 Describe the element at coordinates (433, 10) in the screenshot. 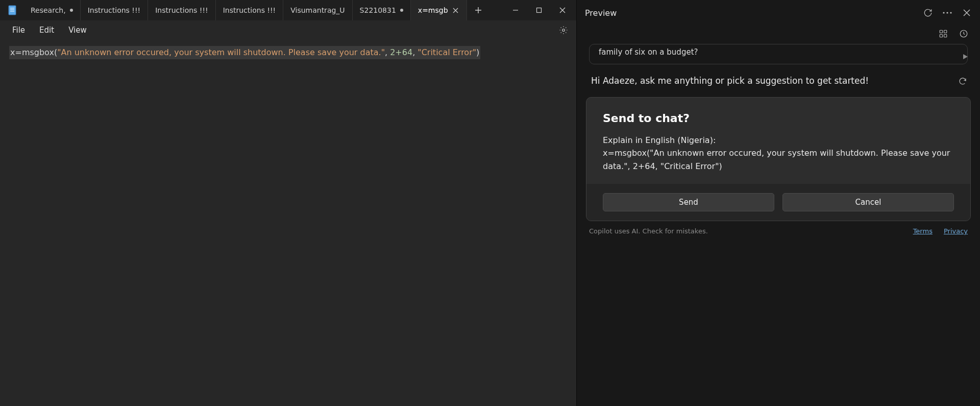

I see `tab-label: x=msgb` at that location.